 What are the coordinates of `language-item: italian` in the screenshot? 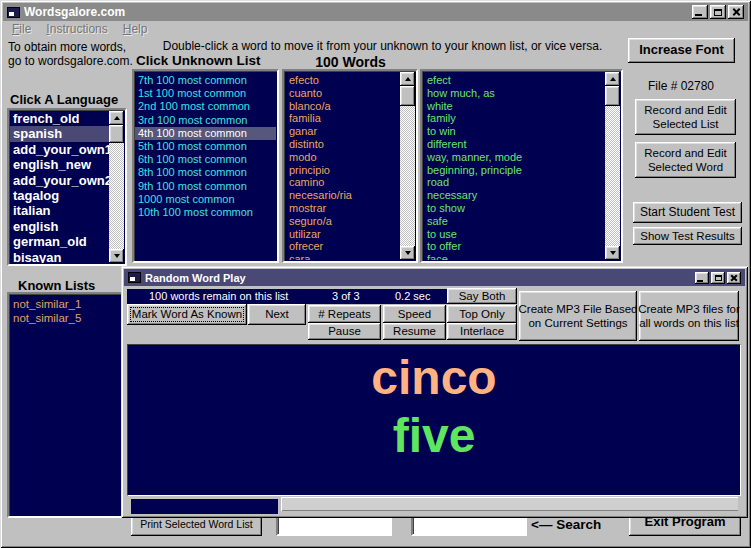 It's located at (60, 210).